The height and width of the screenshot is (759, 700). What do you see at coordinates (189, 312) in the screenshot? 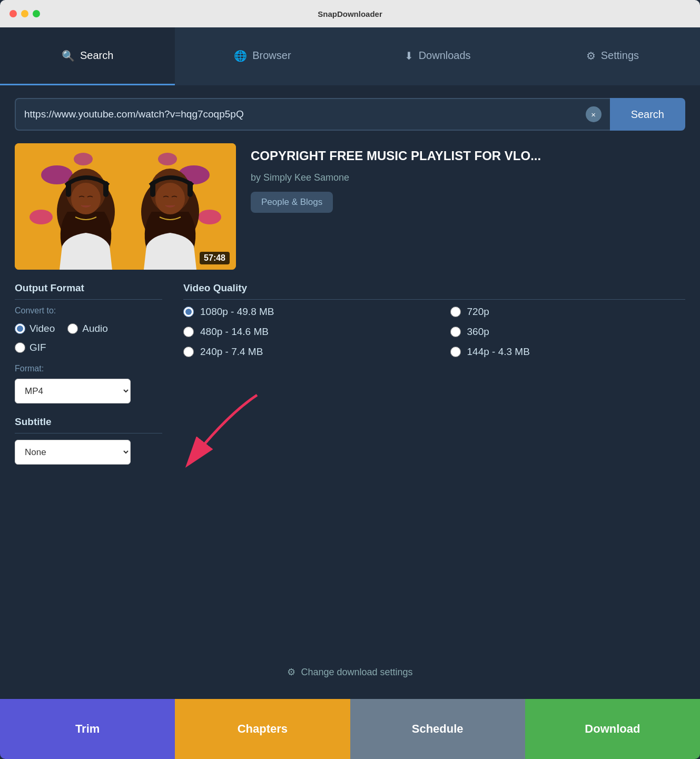
I see `quality-radio-1080p` at bounding box center [189, 312].